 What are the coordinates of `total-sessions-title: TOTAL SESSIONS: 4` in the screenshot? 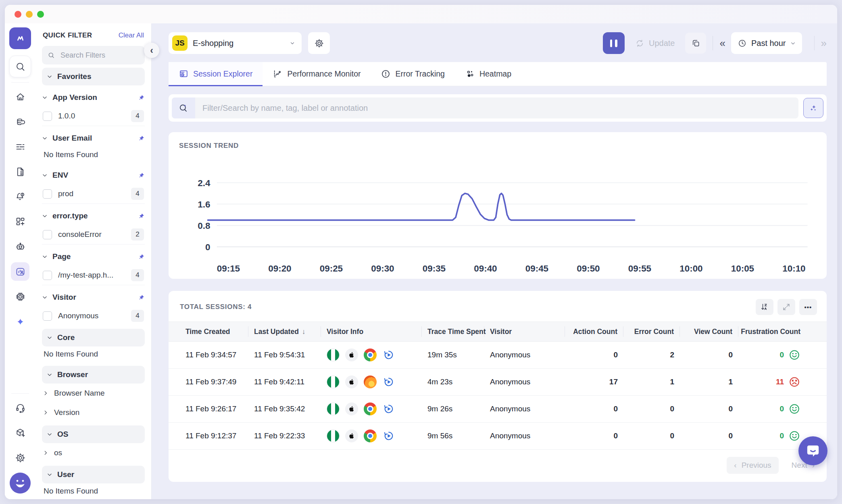 It's located at (216, 307).